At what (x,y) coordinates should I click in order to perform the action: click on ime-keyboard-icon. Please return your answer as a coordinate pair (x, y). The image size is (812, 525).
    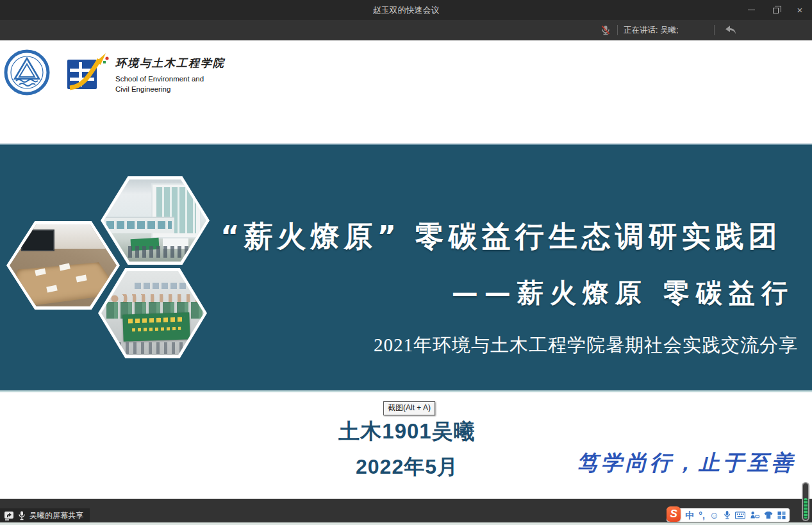
    Looking at the image, I should click on (740, 515).